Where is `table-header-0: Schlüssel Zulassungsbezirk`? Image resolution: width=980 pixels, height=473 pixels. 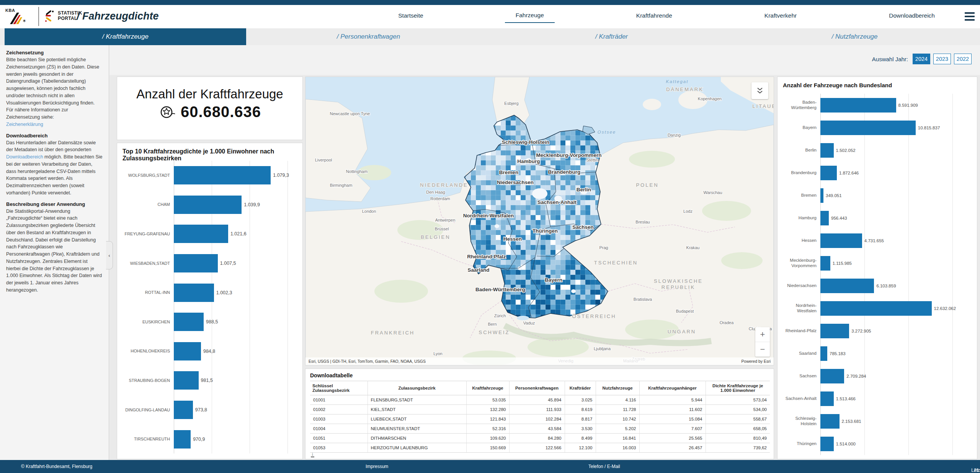
table-header-0: Schlüssel Zulassungsbezirk is located at coordinates (339, 388).